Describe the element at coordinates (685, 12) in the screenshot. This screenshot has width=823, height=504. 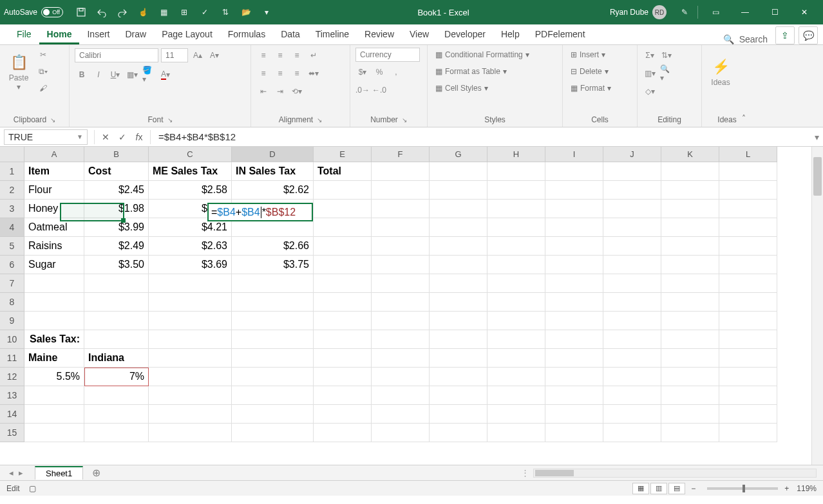
I see `draw-toggle-icon: ✎` at that location.